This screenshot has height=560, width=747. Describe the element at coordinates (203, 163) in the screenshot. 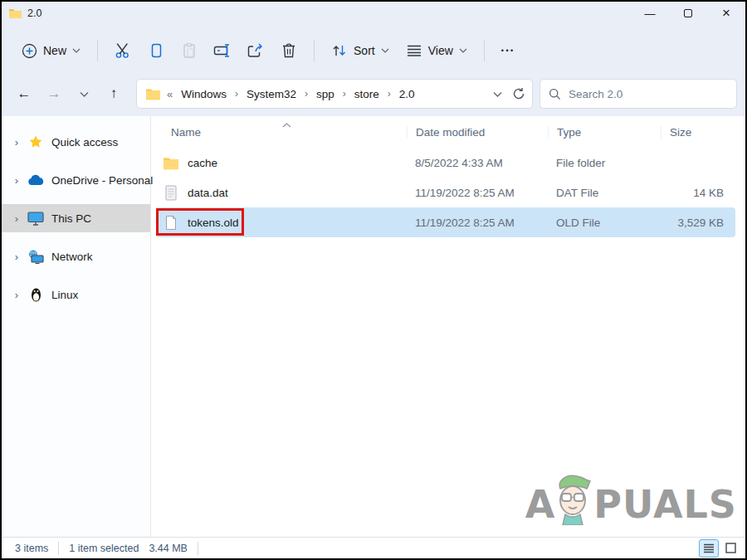

I see `file-name: cache` at that location.